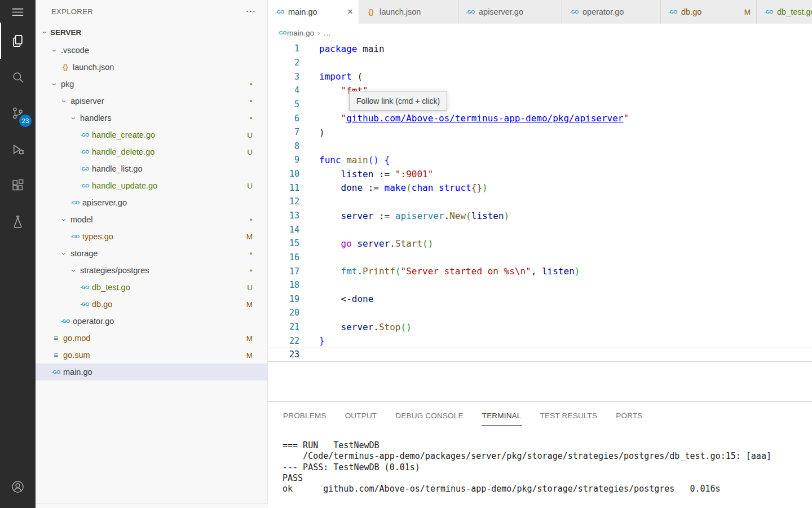 The image size is (812, 508). I want to click on tree-item-handlers: ›handlers●, so click(151, 118).